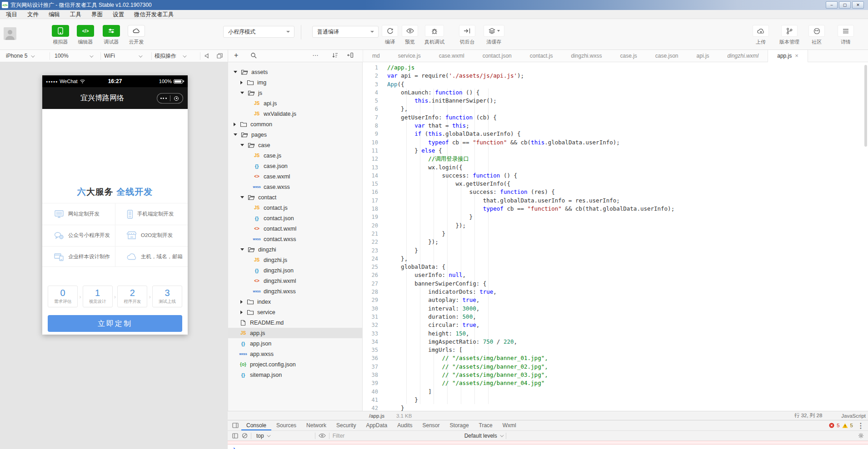 This screenshot has height=449, width=868. Describe the element at coordinates (452, 56) in the screenshot. I see `tab-case.wxml: case.wxml` at that location.